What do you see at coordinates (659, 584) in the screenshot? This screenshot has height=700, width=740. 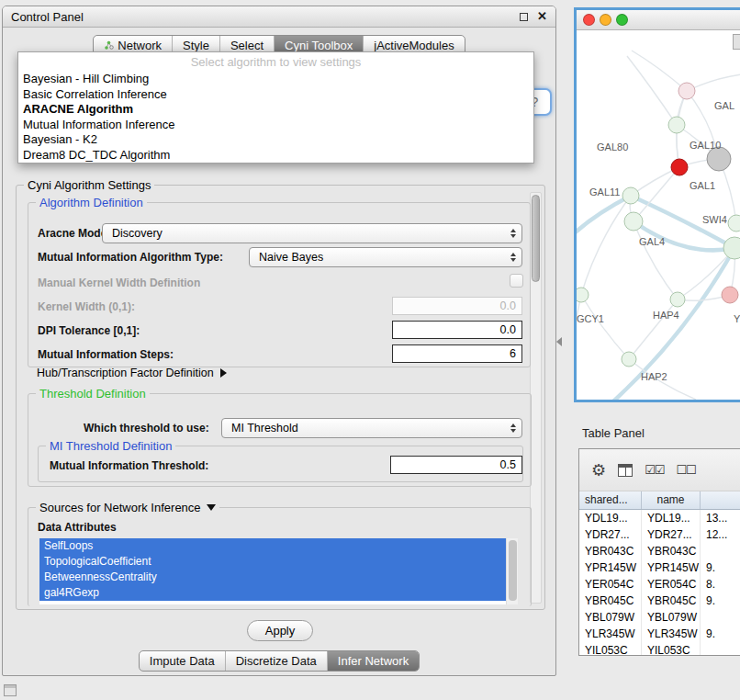 I see `table-row: YER054CYER054C8.` at bounding box center [659, 584].